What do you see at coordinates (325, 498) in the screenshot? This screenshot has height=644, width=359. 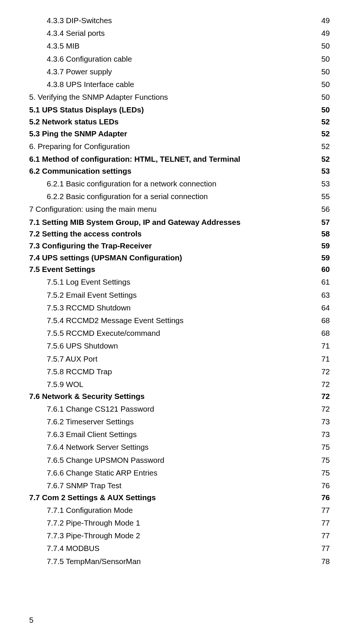 I see `toc-entry-page: 76` at bounding box center [325, 498].